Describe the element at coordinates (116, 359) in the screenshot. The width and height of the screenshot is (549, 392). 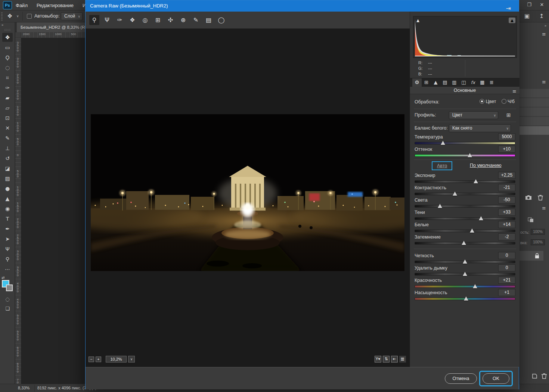
I see `zoom-level-value: 10,2%` at that location.